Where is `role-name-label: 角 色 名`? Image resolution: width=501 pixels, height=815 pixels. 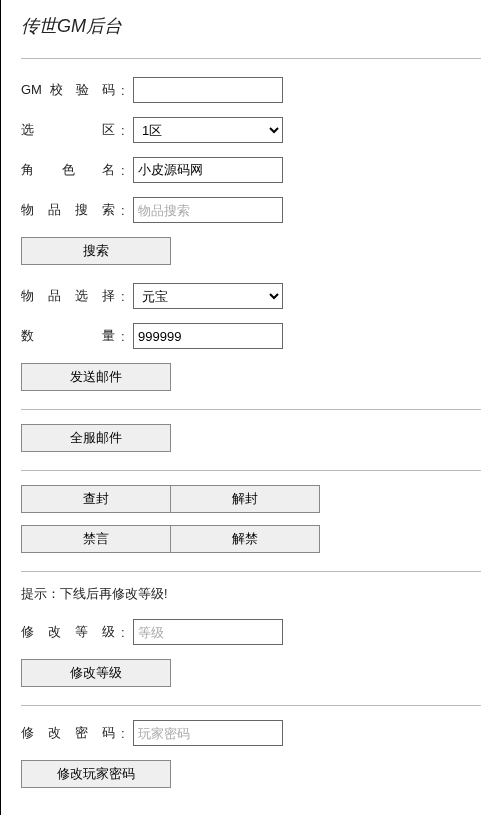 role-name-label: 角 色 名 is located at coordinates (71, 170).